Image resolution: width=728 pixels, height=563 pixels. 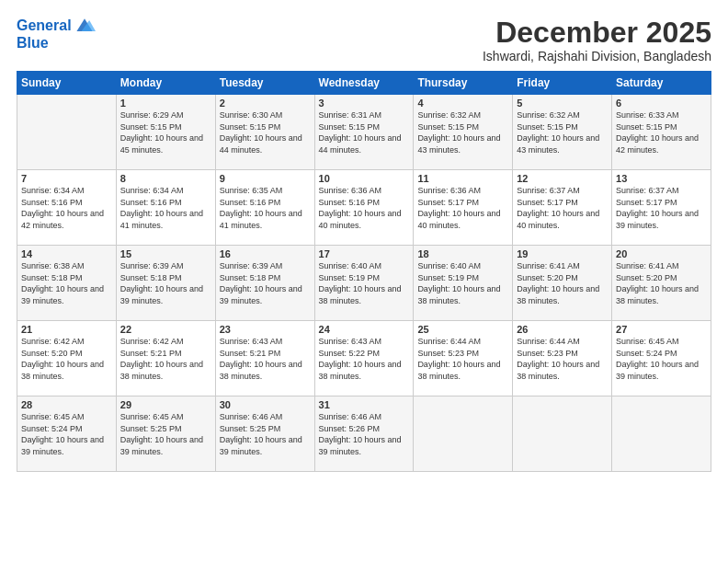 What do you see at coordinates (463, 254) in the screenshot?
I see `day-number: 18` at bounding box center [463, 254].